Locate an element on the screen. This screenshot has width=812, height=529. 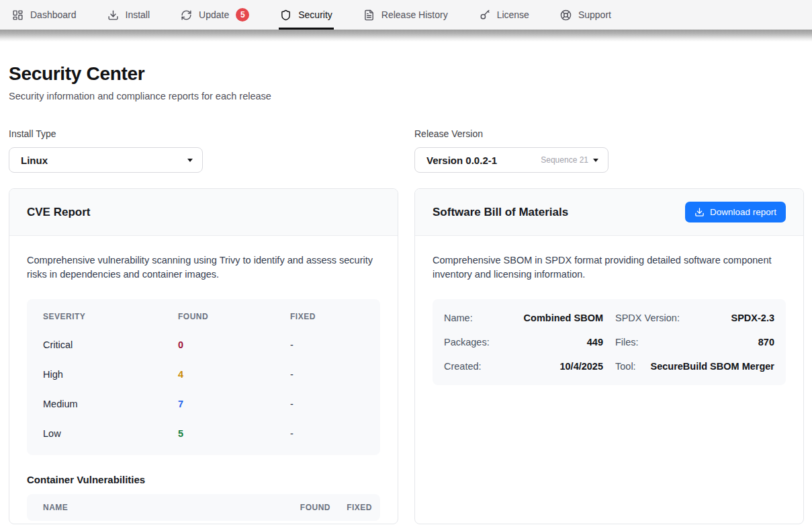
nav-item-label: Dashboard is located at coordinates (54, 15).